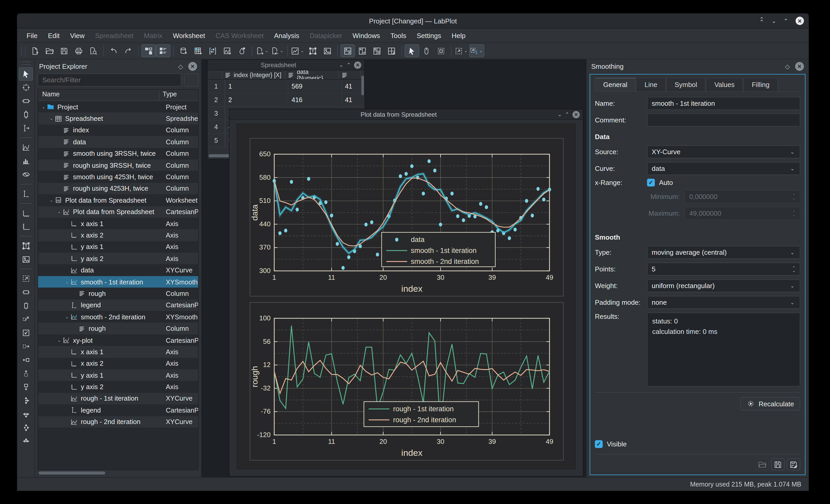 The image size is (830, 504). What do you see at coordinates (118, 224) in the screenshot?
I see `tree-row-x-axis-1: x axis 1Axis` at bounding box center [118, 224].